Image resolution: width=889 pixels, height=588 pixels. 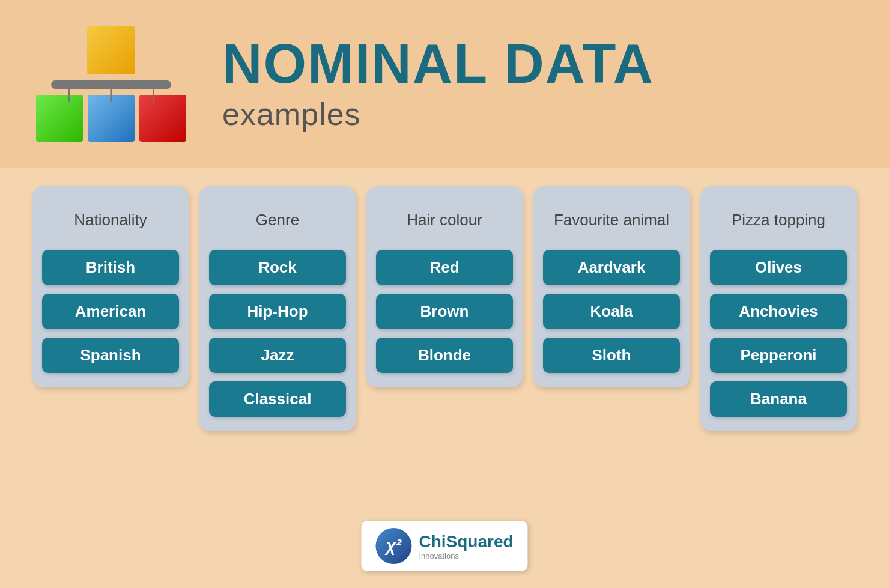 I want to click on item-badge-banana: Banana, so click(x=778, y=399).